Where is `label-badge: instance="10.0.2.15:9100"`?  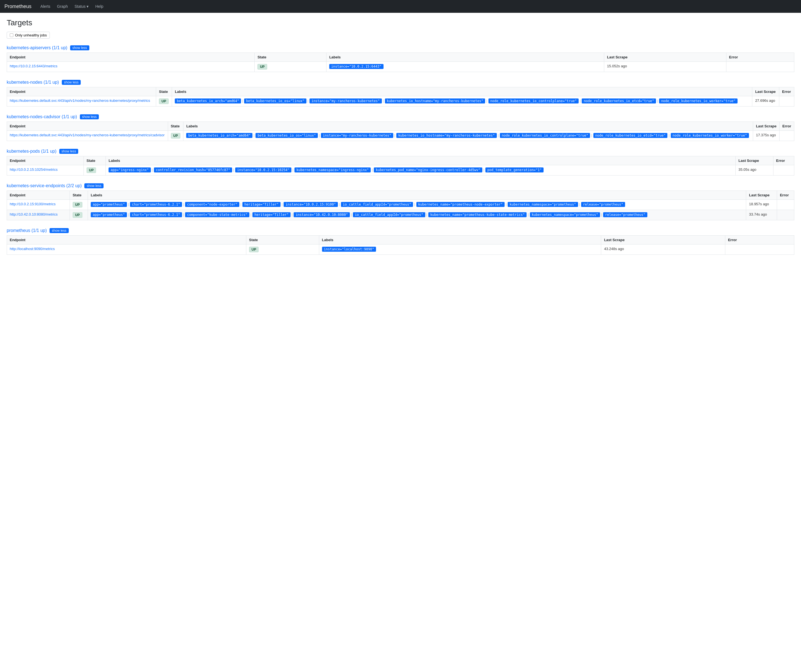
label-badge: instance="10.0.2.15:9100" is located at coordinates (311, 204).